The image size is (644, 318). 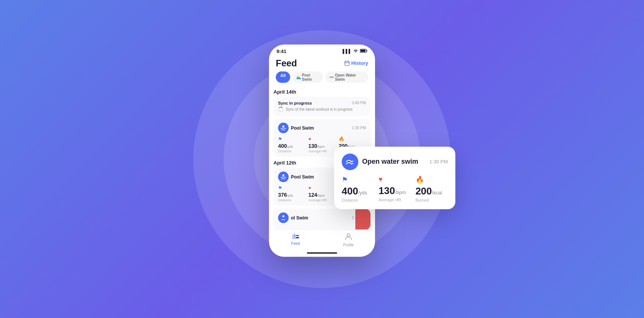 What do you see at coordinates (299, 218) in the screenshot?
I see `partial-workout-name: ol Swim` at bounding box center [299, 218].